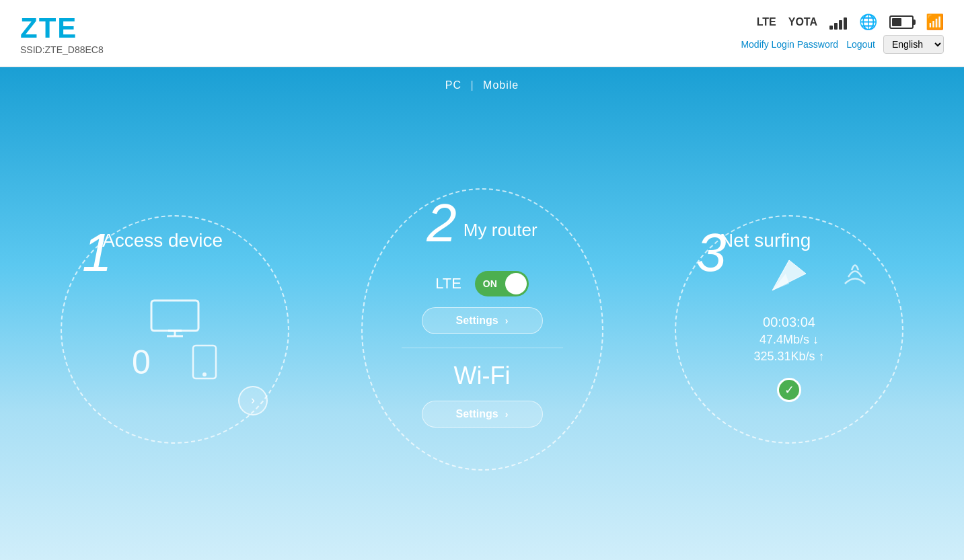 The width and height of the screenshot is (964, 560). I want to click on upload-speed: 325.31Kb/s ↑, so click(788, 356).